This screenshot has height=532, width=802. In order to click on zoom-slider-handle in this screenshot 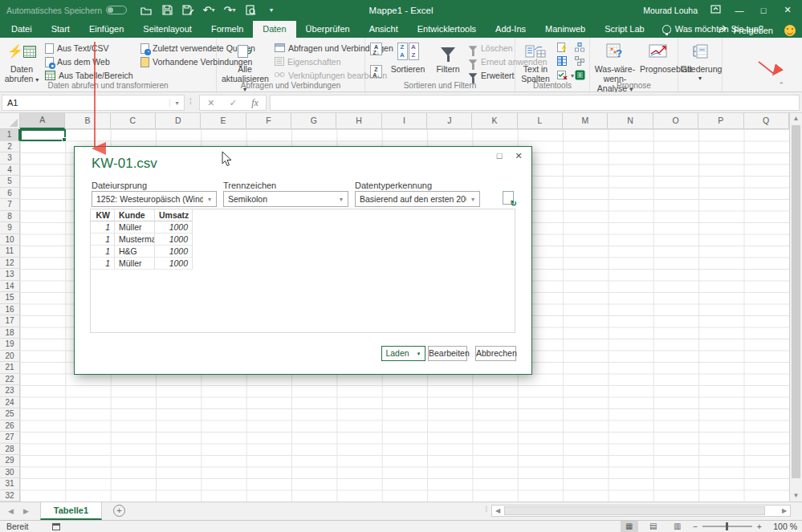, I will do `click(727, 526)`.